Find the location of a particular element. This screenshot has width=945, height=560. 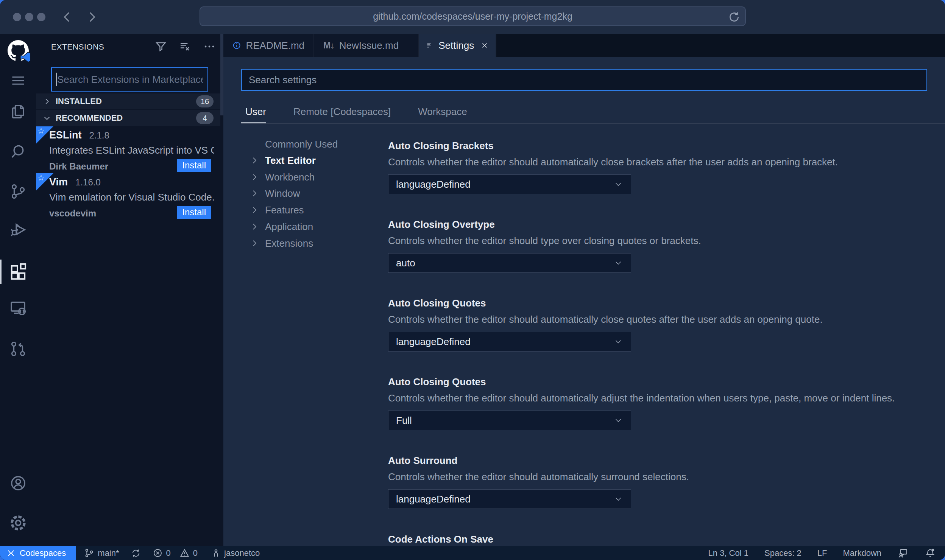

pull-request-icon is located at coordinates (18, 349).